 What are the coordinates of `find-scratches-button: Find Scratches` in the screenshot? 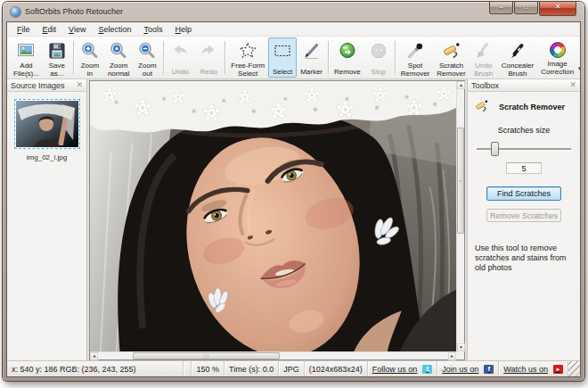 It's located at (524, 194).